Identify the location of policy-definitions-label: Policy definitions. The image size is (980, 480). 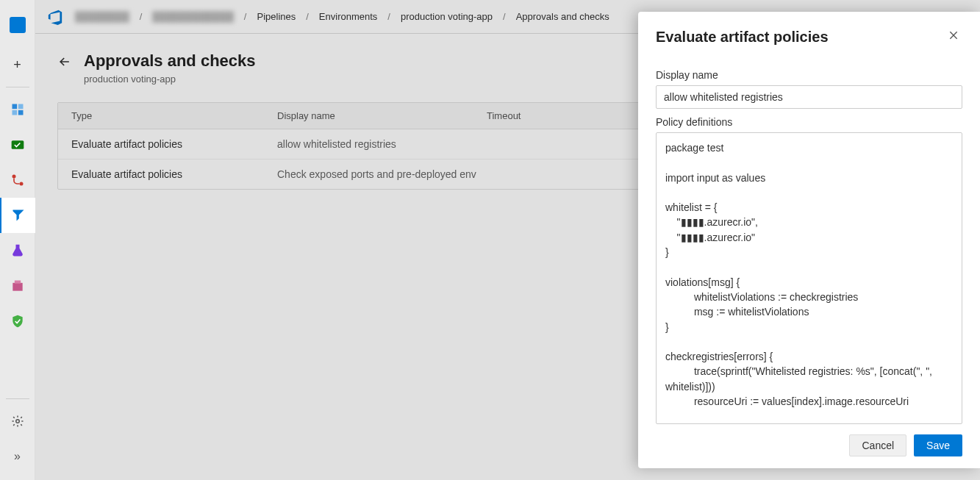
(809, 122).